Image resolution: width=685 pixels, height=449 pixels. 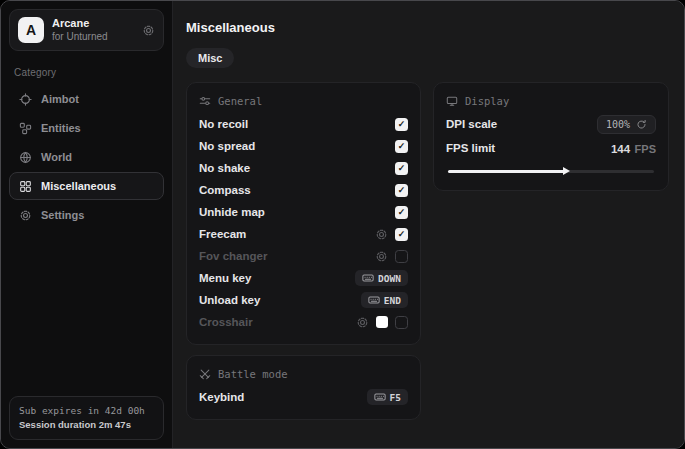 What do you see at coordinates (26, 186) in the screenshot?
I see `grid-icon` at bounding box center [26, 186].